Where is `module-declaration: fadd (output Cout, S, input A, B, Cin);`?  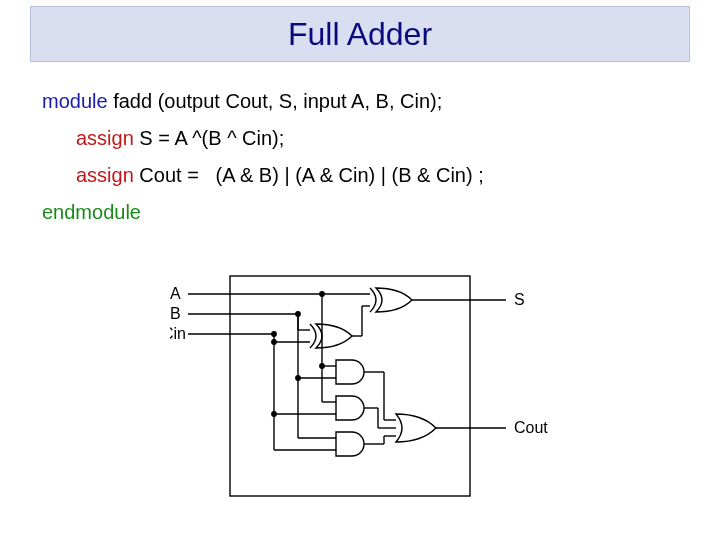
module-declaration: fadd (output Cout, S, input A, B, Cin); is located at coordinates (276, 101).